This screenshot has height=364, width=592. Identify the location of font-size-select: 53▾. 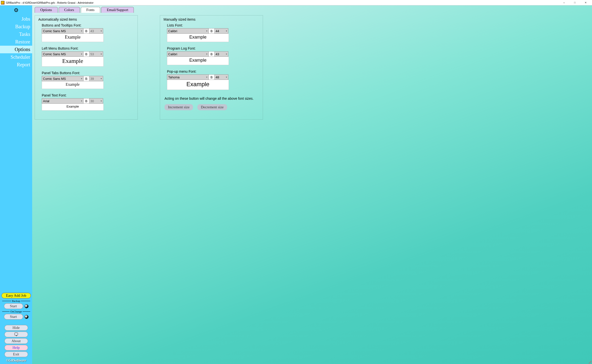
(96, 54).